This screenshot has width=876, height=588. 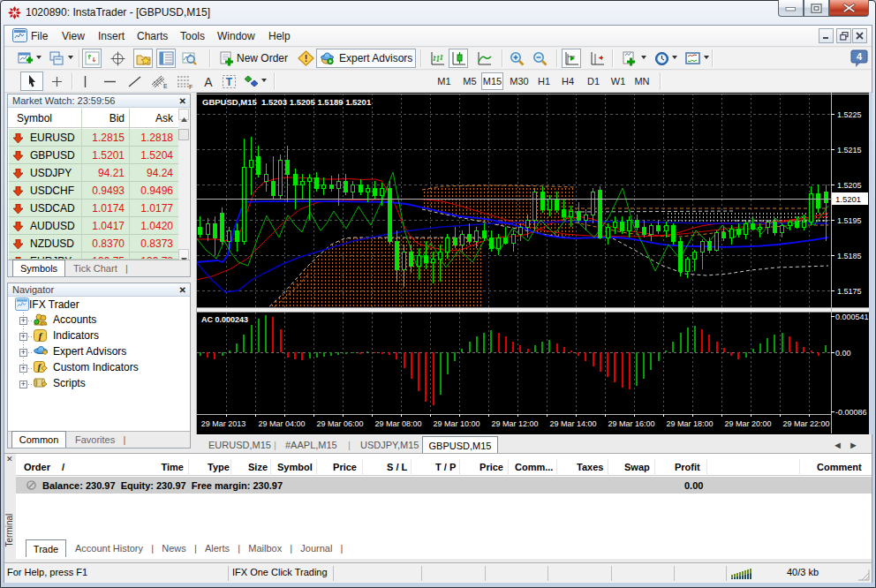 What do you see at coordinates (229, 82) in the screenshot?
I see `svg-text: T` at bounding box center [229, 82].